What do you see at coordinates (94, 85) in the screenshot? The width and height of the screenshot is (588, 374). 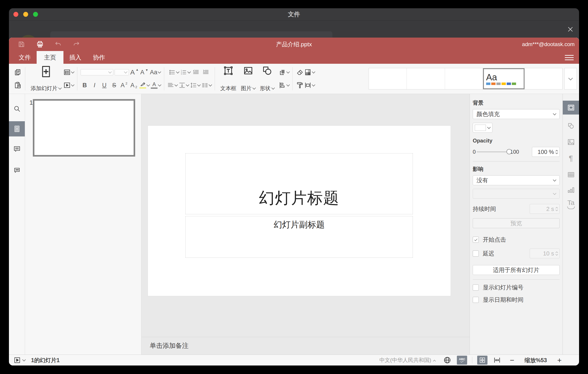 I see `italic-icon: I` at bounding box center [94, 85].